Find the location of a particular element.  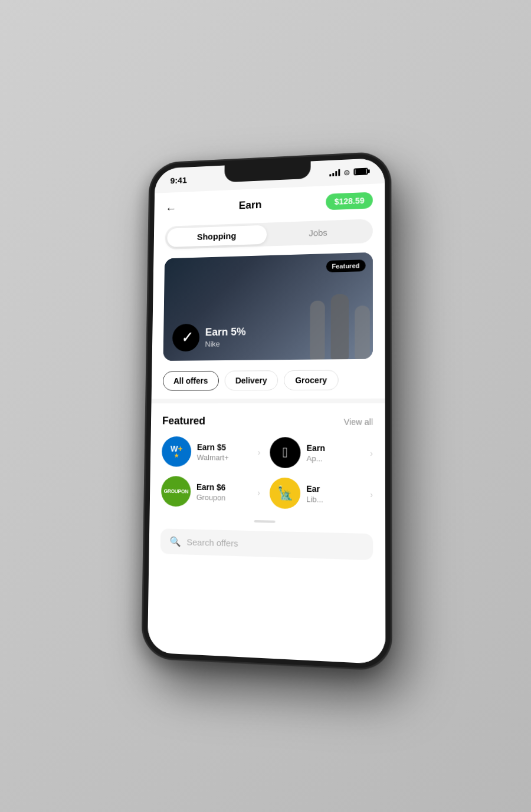

banner-content: ✓ Earn 5% Nike is located at coordinates (209, 337).